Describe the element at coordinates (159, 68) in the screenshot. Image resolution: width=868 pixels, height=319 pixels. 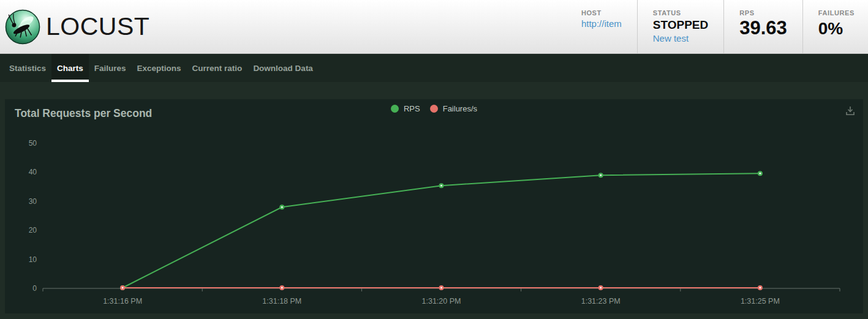
I see `tab-exceptions: Exceptions` at that location.